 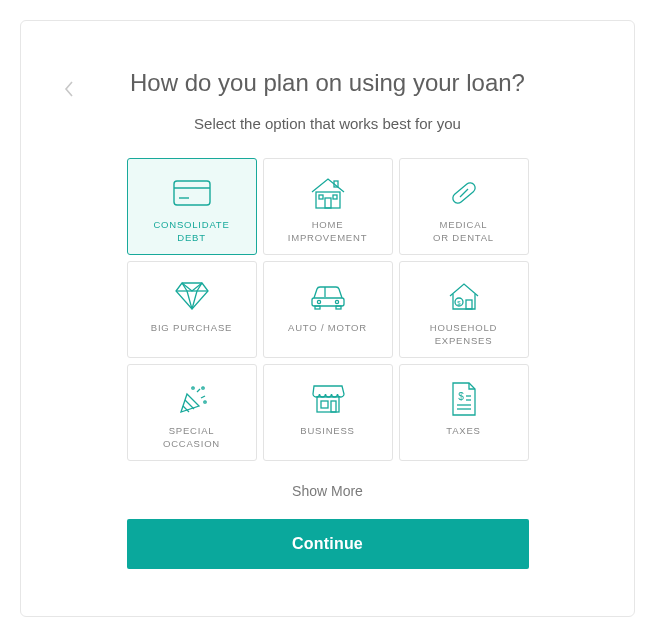 I want to click on option-label: TAXES, so click(x=463, y=432).